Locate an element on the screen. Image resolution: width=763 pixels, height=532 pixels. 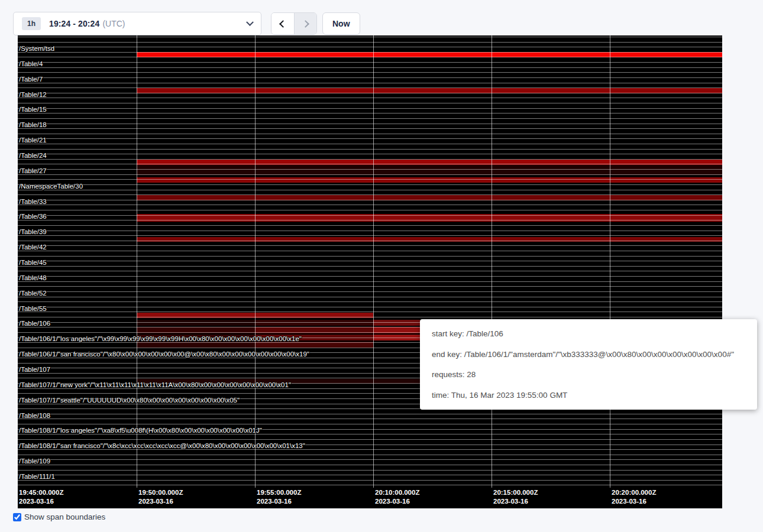
x-tick-time: 19:45:00.000Z is located at coordinates (41, 492).